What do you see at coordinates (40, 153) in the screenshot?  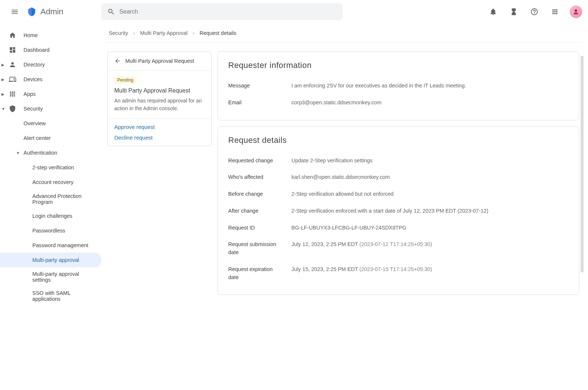 I see `sidebar-item-label: Authentication` at bounding box center [40, 153].